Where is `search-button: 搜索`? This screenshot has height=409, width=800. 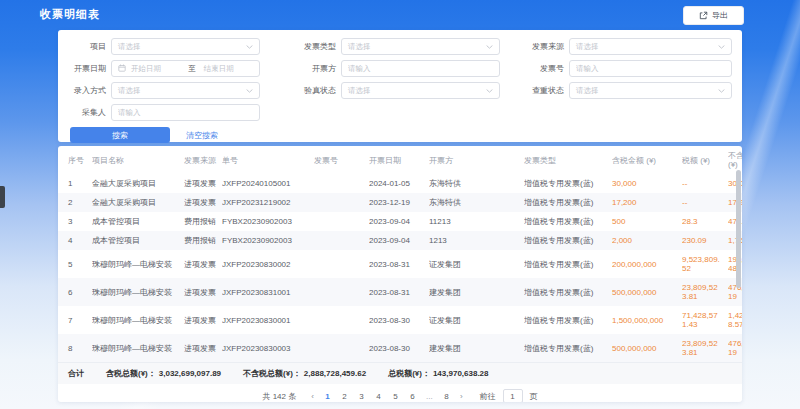
search-button: 搜索 is located at coordinates (120, 135).